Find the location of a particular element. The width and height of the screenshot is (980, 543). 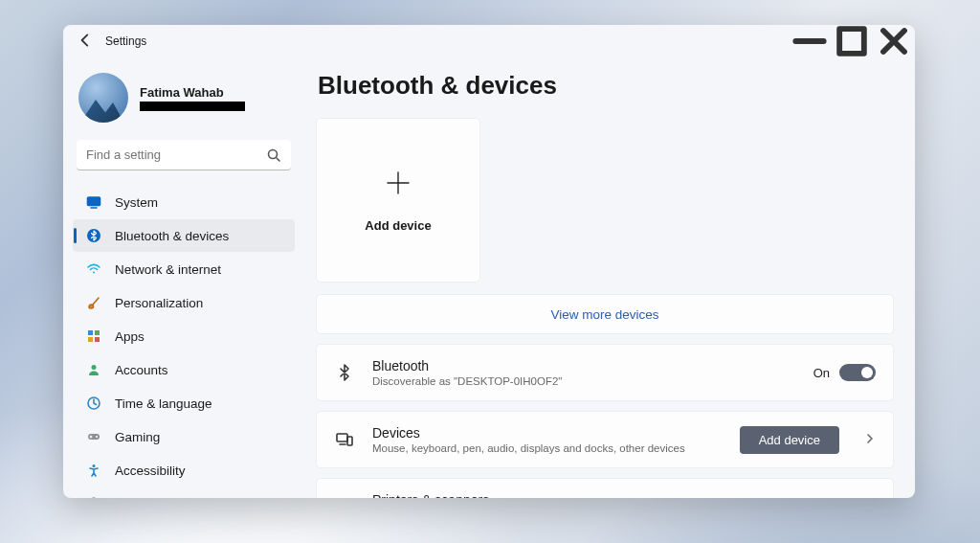

sidebar-item-label: Accounts is located at coordinates (142, 370).